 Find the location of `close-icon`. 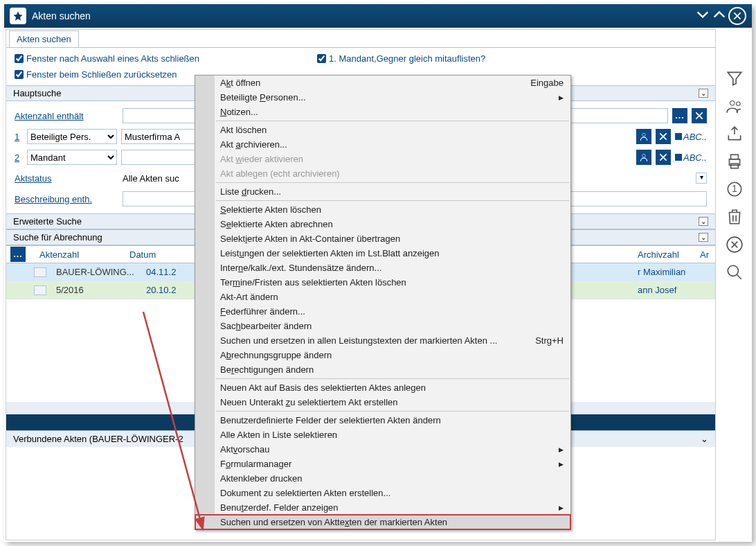

close-icon is located at coordinates (737, 16).